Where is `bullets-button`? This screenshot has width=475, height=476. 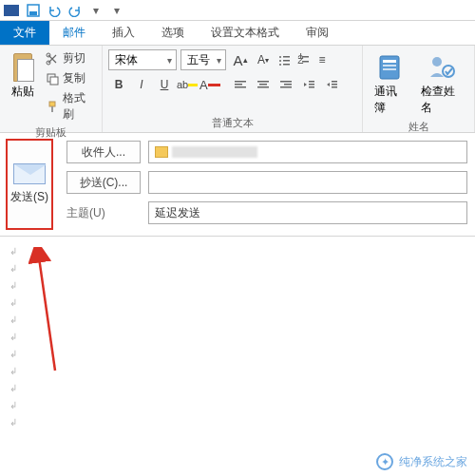 bullets-button is located at coordinates (284, 60).